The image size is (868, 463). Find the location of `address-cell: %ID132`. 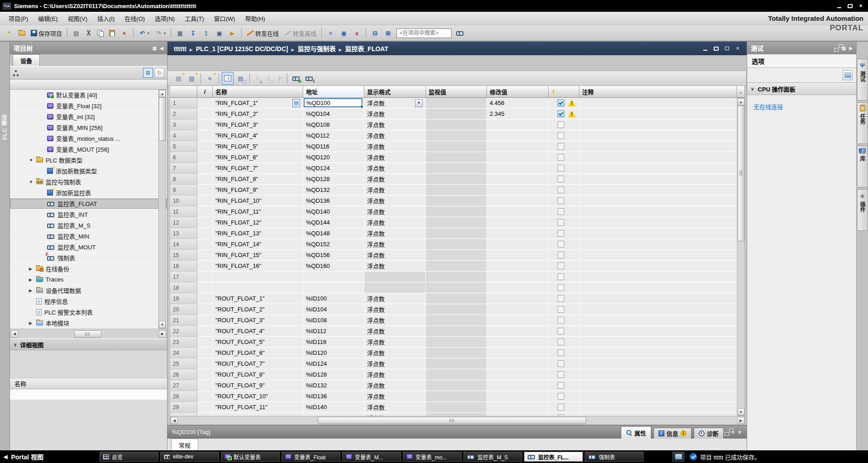

address-cell: %ID132 is located at coordinates (334, 386).